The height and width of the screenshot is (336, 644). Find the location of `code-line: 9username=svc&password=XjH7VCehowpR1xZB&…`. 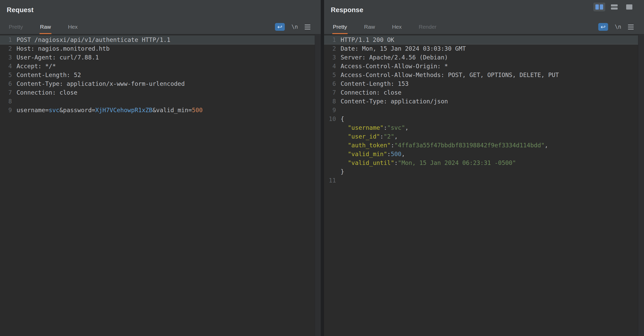

code-line: 9username=svc&password=XjH7VCehowpR1xZB&… is located at coordinates (160, 110).